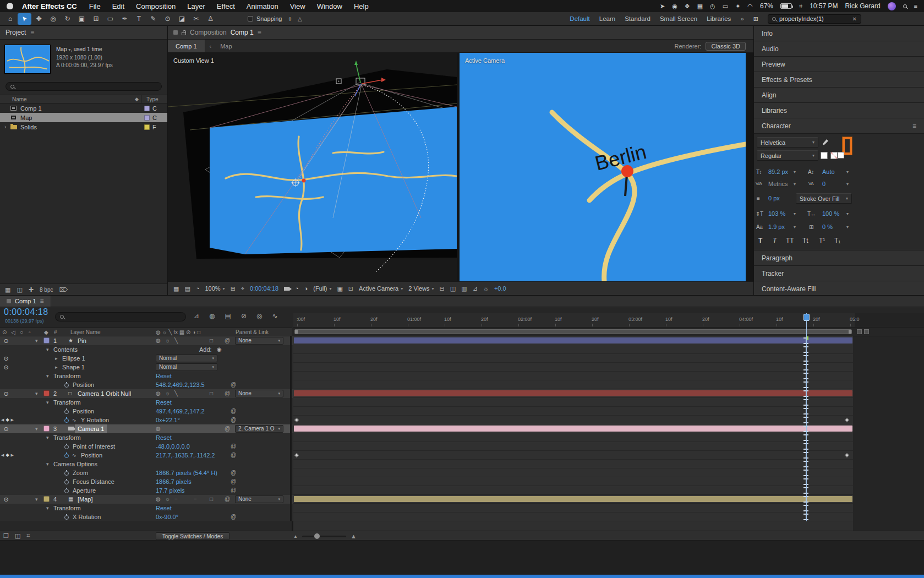  I want to click on screen-record-icon: ◉, so click(675, 7).